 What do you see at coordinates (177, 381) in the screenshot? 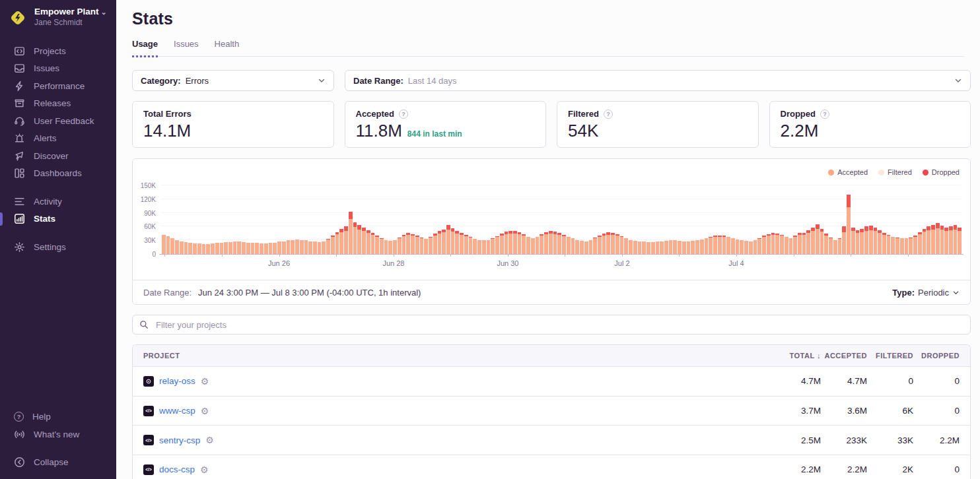
I see `project-link-relay-oss: relay-oss` at bounding box center [177, 381].